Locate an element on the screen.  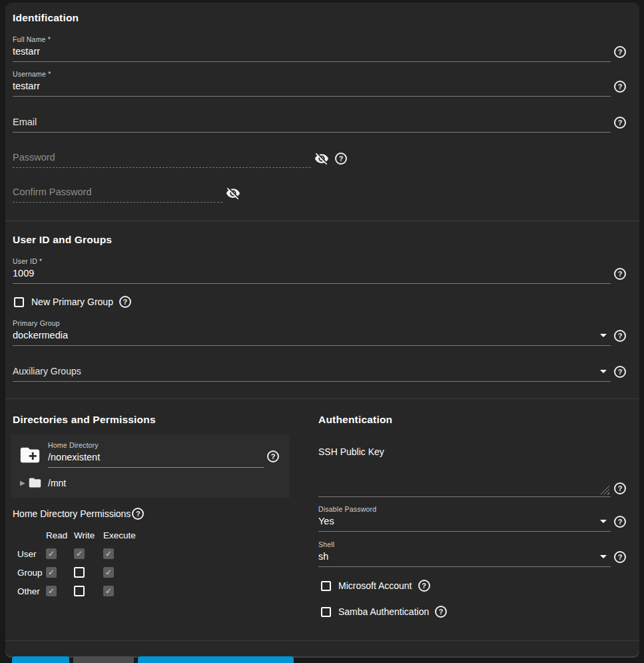
perm-checkbox-user-write is located at coordinates (79, 554).